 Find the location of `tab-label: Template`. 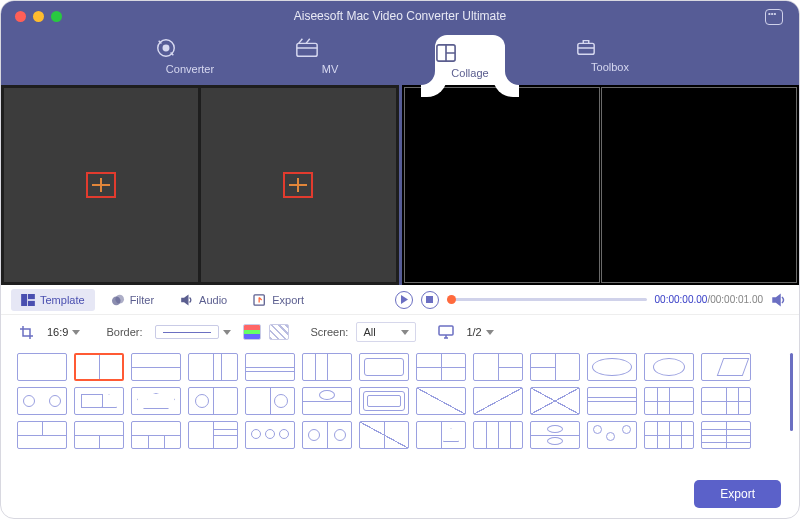

tab-label: Template is located at coordinates (62, 300).